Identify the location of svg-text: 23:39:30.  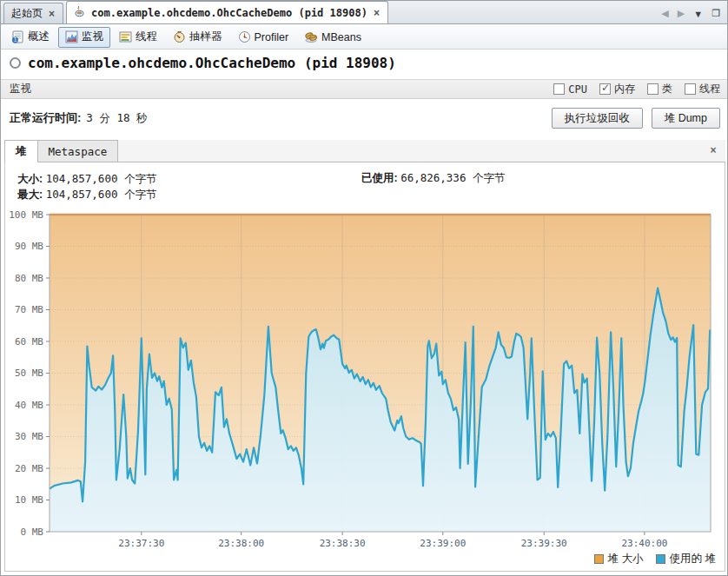
(544, 544).